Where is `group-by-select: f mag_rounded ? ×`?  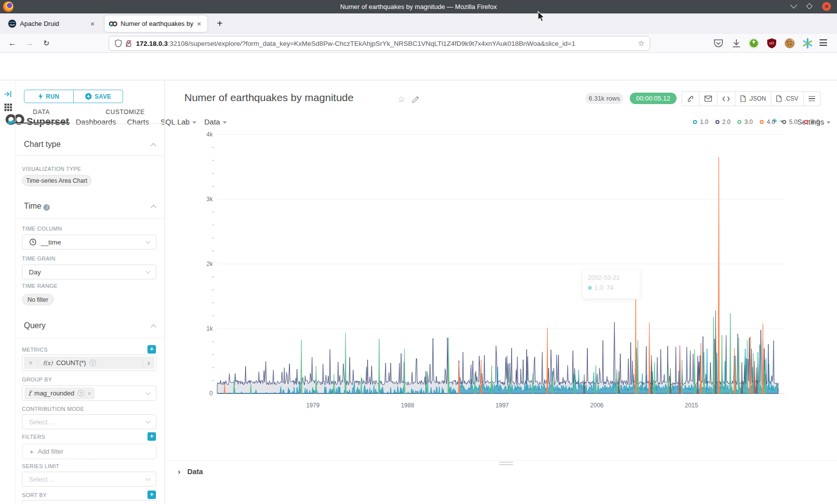 group-by-select: f mag_rounded ? × is located at coordinates (89, 393).